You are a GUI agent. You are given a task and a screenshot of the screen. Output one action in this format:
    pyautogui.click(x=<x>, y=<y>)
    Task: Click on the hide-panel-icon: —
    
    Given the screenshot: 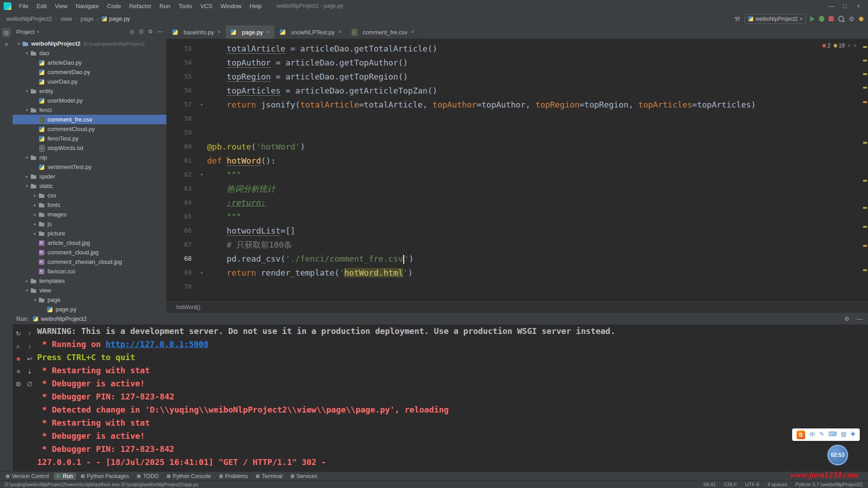 What is the action you would take?
    pyautogui.click(x=160, y=32)
    